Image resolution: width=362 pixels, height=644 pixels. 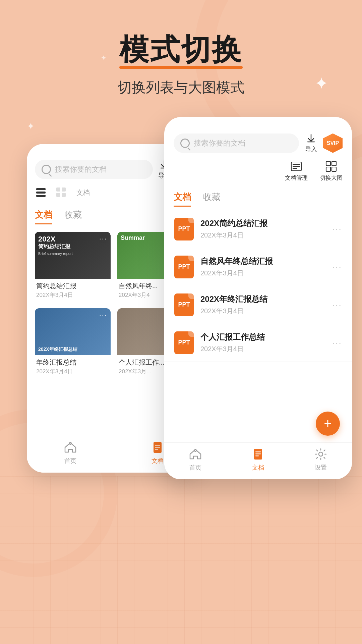 What do you see at coordinates (73, 343) in the screenshot?
I see `grid-card-3: 202X年终汇报总结 ··· 年终汇报总结 202X年3月4日` at bounding box center [73, 343].